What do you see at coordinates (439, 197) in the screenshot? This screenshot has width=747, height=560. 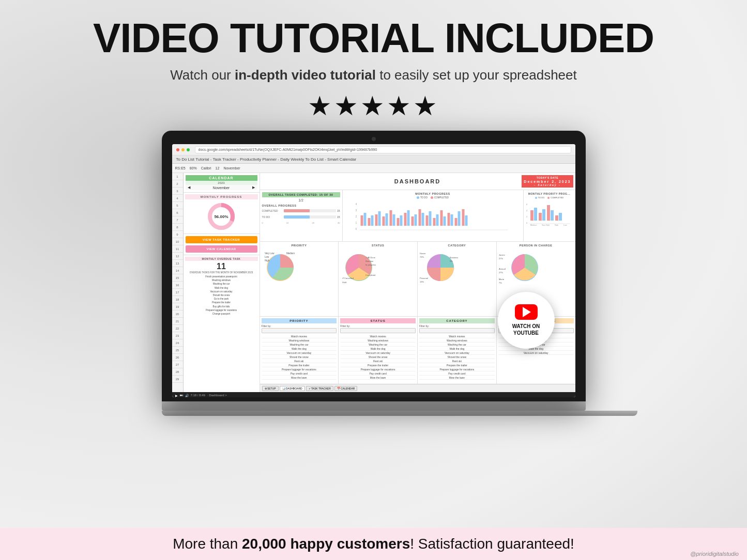 I see `legend-completed: COMPLETED` at bounding box center [439, 197].